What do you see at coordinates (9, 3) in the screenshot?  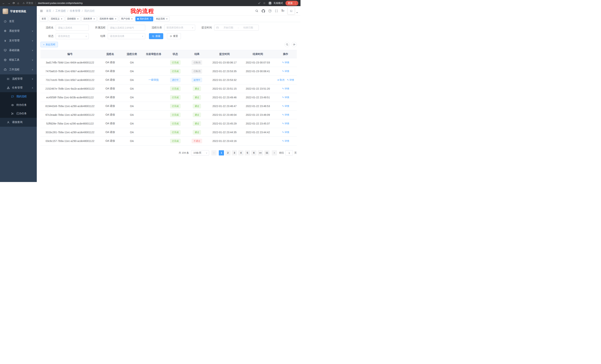 I see `forward-icon: →` at bounding box center [9, 3].